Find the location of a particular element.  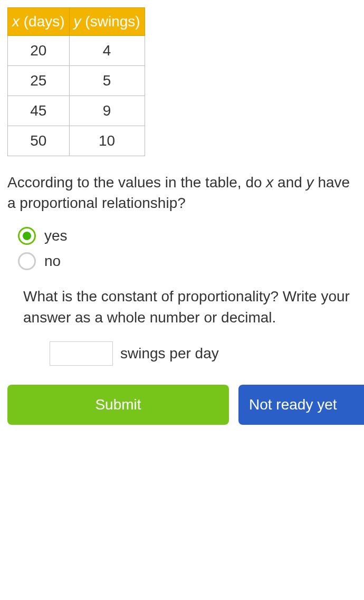

table-row: 25 5 is located at coordinates (76, 81).